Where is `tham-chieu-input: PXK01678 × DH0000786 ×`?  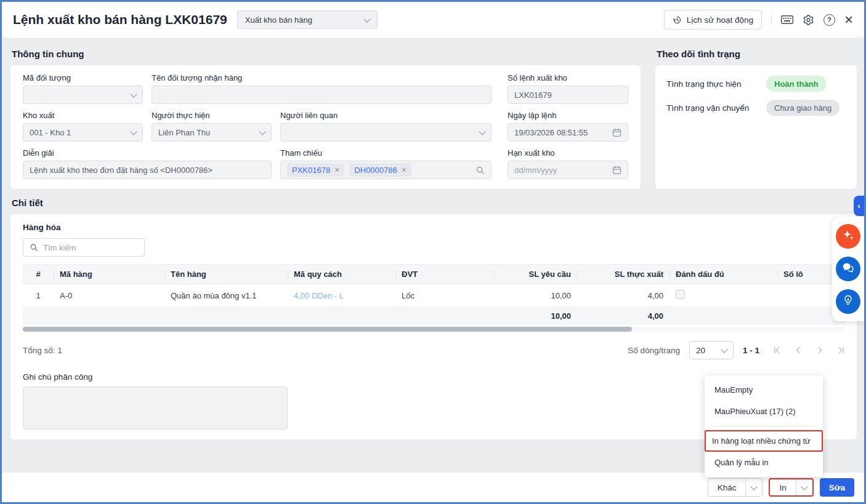 tham-chieu-input: PXK01678 × DH0000786 × is located at coordinates (386, 170).